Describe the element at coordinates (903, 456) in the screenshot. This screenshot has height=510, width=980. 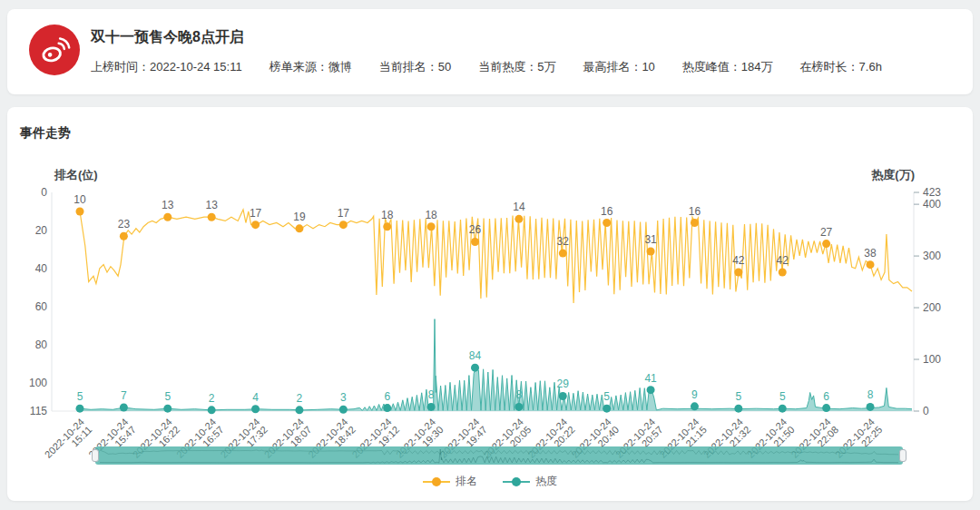
I see `datazoom-handle-right` at that location.